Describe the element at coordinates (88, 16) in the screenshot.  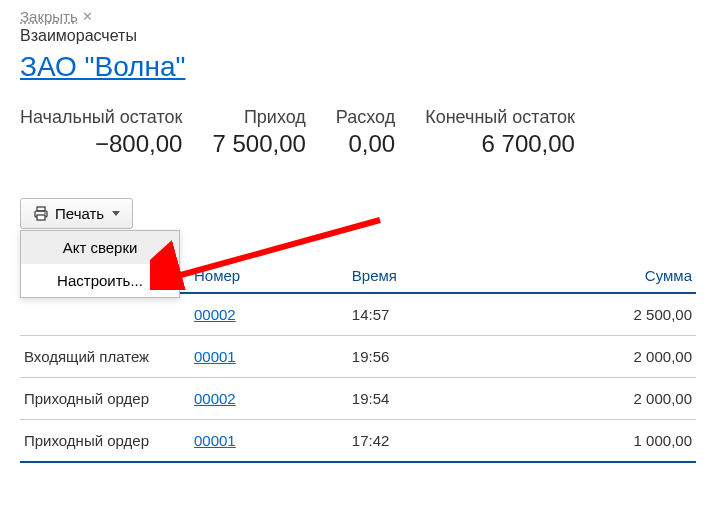
I see `close-icon: ✕` at that location.